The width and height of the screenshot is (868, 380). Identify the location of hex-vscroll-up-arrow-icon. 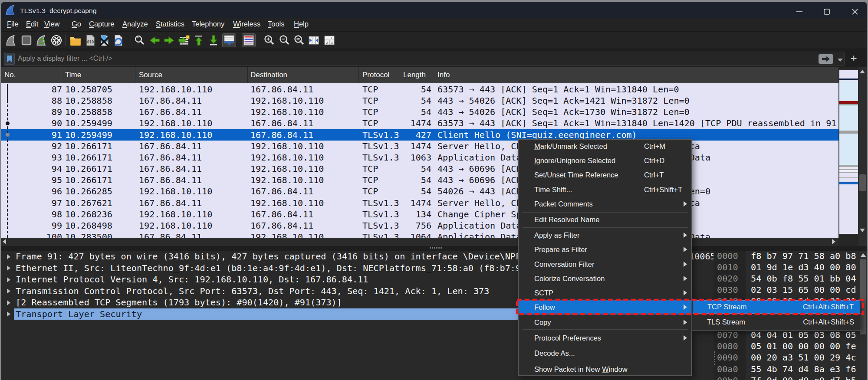
(863, 255).